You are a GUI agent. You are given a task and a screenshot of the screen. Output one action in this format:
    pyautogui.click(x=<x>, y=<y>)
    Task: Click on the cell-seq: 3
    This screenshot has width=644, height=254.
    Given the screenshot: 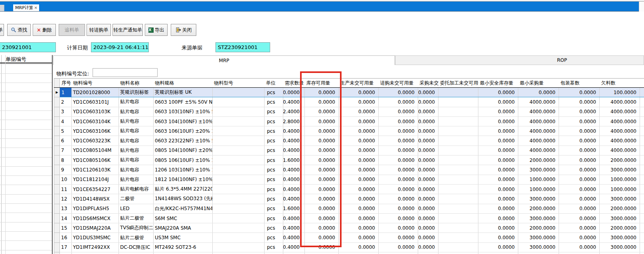 What is the action you would take?
    pyautogui.click(x=66, y=112)
    